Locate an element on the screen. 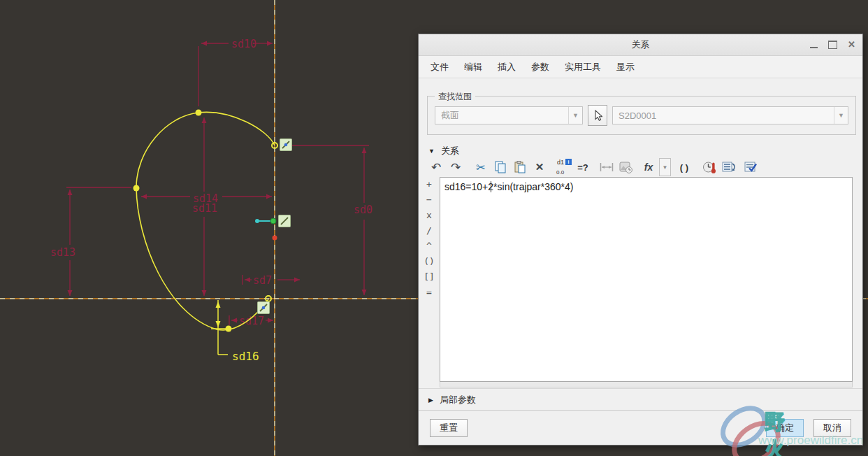 The height and width of the screenshot is (456, 868). dim-label-sd16: sd16 is located at coordinates (246, 357).